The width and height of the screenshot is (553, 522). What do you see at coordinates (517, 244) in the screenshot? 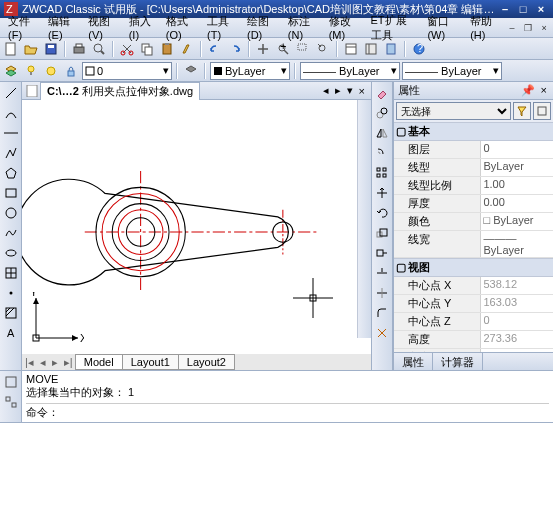
I see `prop-value: ——— ByLayer` at bounding box center [517, 244].